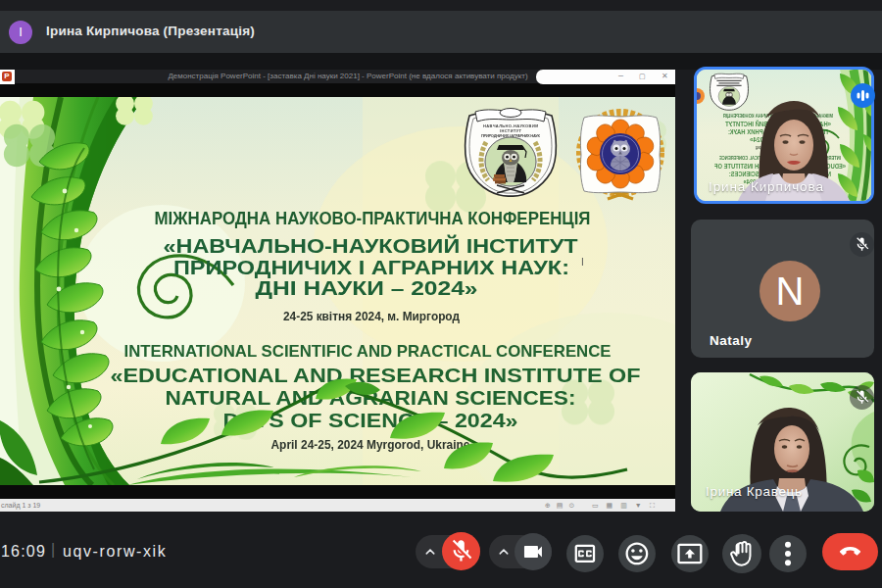  I want to click on svg-text: 24-25 квітня 2024, м. Миргород, so click(371, 316).